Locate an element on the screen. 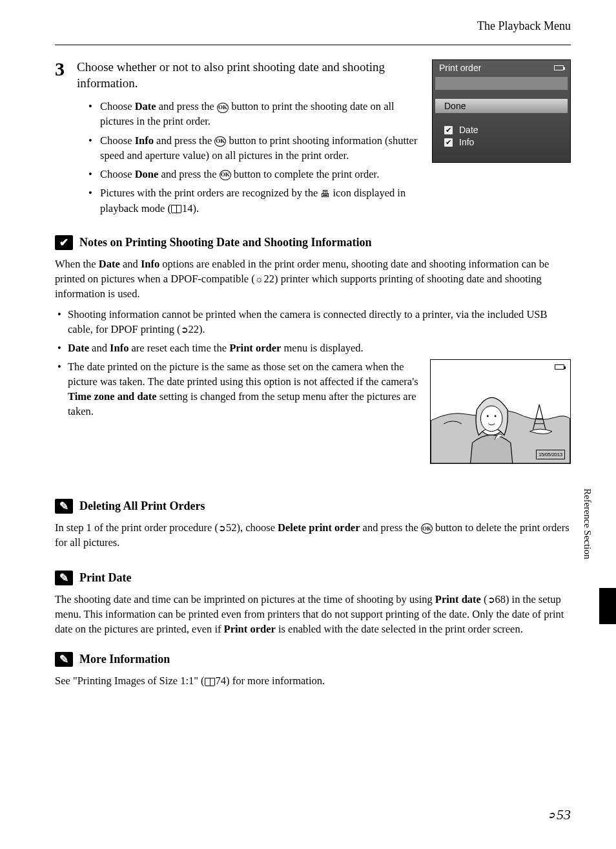 This screenshot has height=849, width=616. note-title: More Information is located at coordinates (125, 659).